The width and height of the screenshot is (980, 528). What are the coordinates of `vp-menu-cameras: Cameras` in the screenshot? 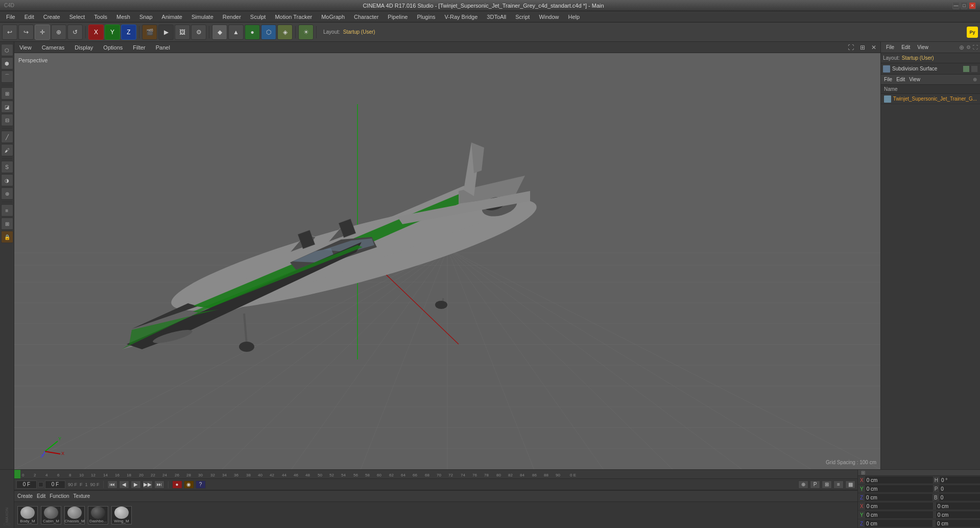 It's located at (53, 47).